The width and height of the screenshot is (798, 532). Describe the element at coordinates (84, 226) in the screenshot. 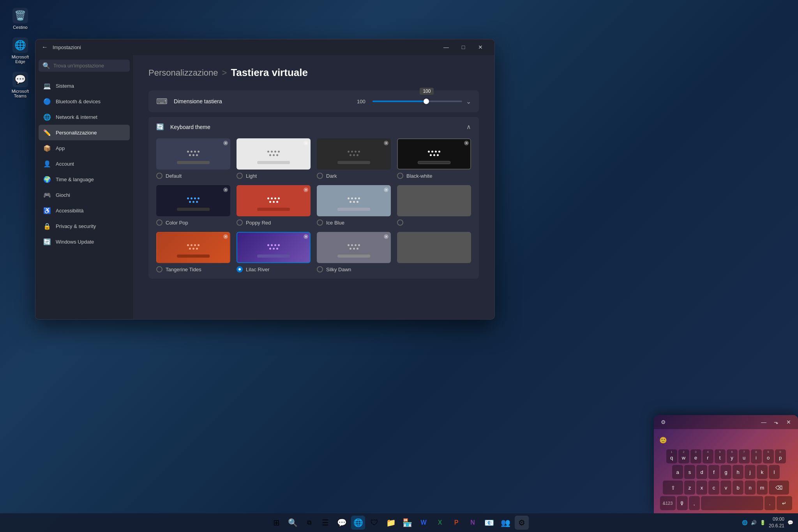

I see `sidebar-item-privacy: 🔒 Privacy & security` at that location.